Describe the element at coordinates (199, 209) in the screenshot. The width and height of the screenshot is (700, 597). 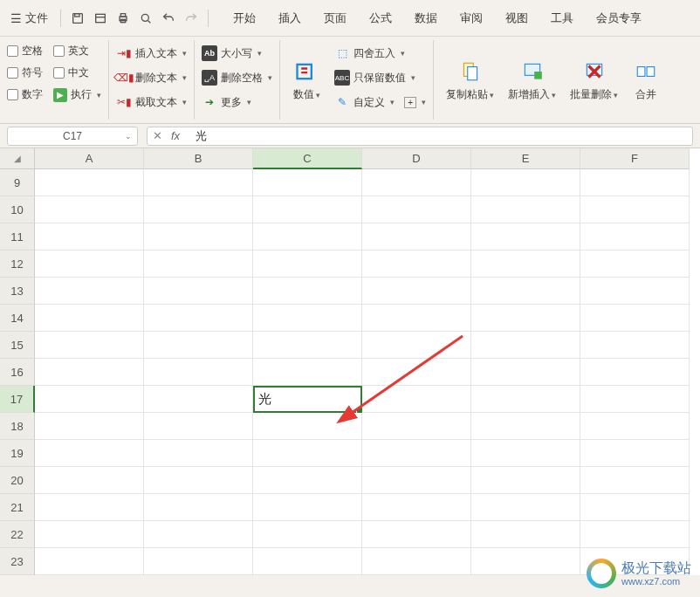
I see `cell-B10` at that location.